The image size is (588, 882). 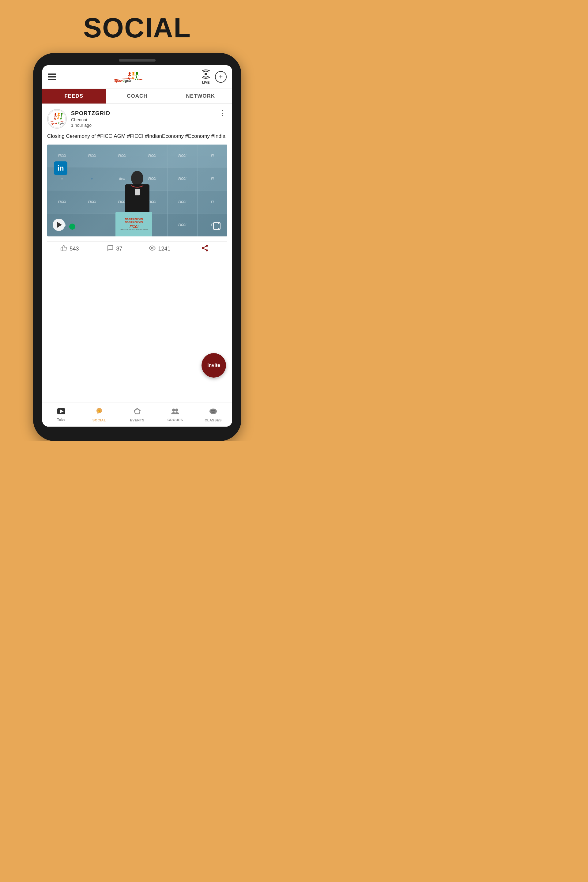 I want to click on views-stat: 1241, so click(x=160, y=249).